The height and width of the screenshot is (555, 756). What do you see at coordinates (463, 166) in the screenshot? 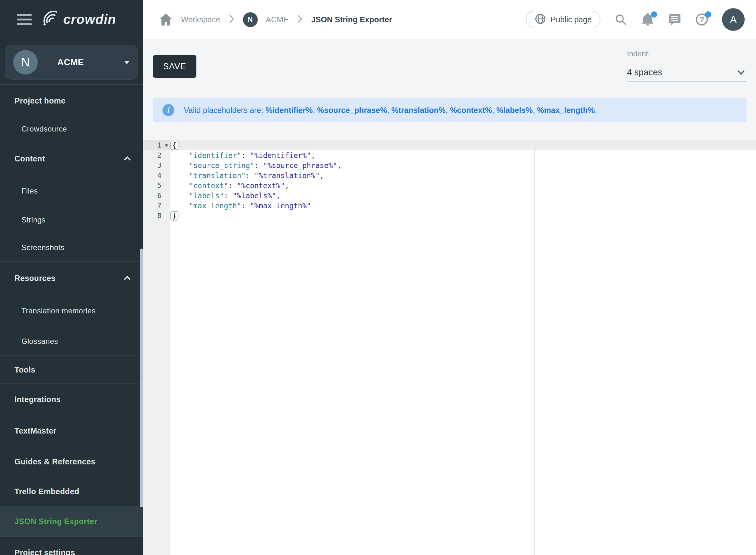
I see `code-text: "source_string": "%source_phrase%",` at bounding box center [463, 166].